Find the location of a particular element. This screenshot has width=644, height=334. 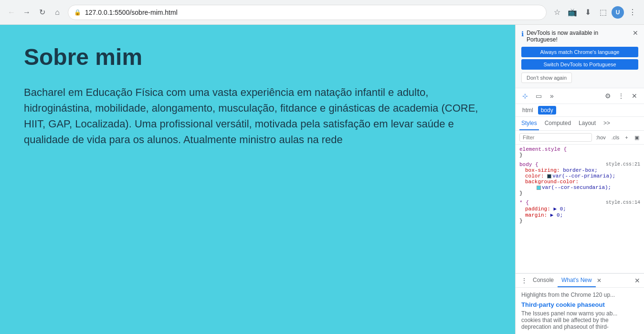

styles-nav-computed: Computed is located at coordinates (558, 124).